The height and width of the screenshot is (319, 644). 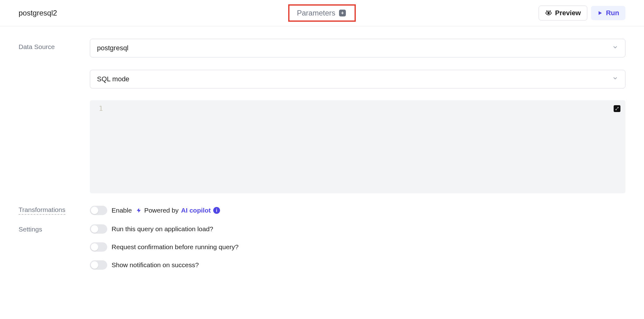 What do you see at coordinates (608, 13) in the screenshot?
I see `run-button: Run` at bounding box center [608, 13].